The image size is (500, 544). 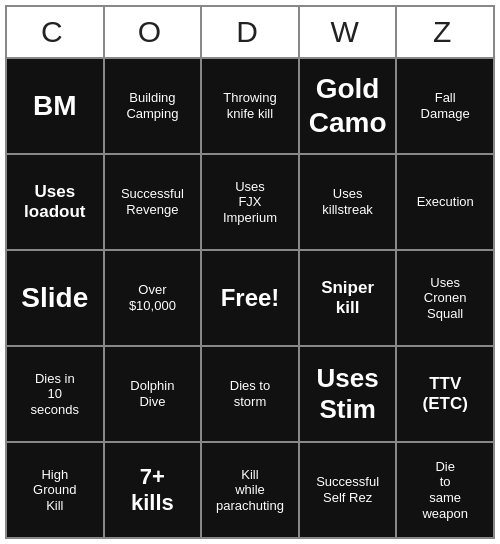 What do you see at coordinates (251, 203) in the screenshot?
I see `grid-cell-r1-c2: Uses FJX Imperium` at bounding box center [251, 203].